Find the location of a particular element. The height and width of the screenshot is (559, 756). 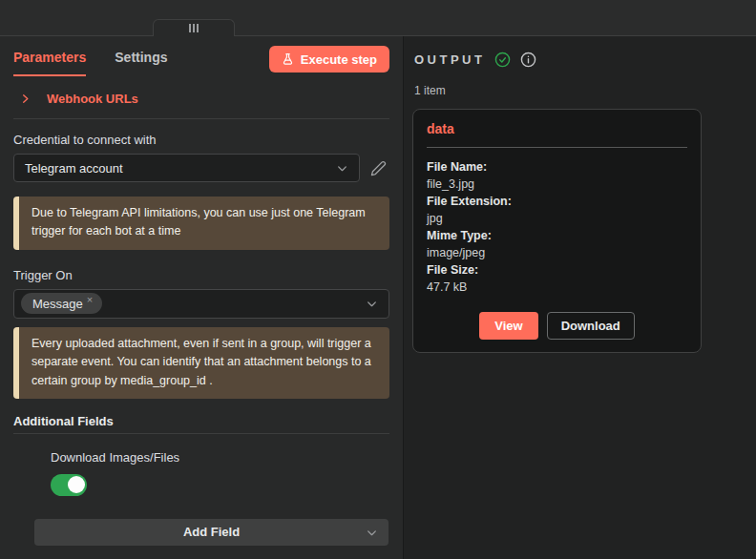

credential-label: Credential to connect with is located at coordinates (201, 139).